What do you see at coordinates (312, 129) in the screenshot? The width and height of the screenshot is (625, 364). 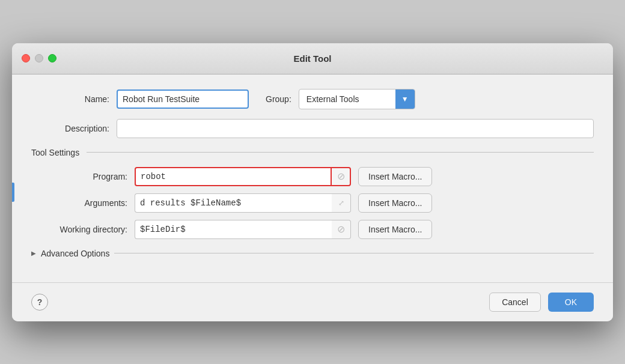 I see `description-row: Description:` at bounding box center [312, 129].